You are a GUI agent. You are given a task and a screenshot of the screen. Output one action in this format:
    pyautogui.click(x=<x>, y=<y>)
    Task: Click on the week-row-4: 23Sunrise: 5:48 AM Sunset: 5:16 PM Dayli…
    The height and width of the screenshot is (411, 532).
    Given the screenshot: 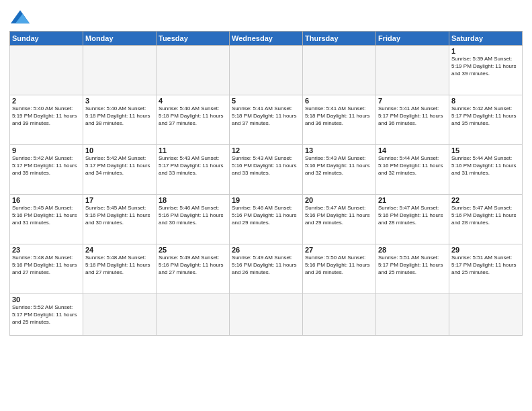 What is the action you would take?
    pyautogui.click(x=266, y=269)
    